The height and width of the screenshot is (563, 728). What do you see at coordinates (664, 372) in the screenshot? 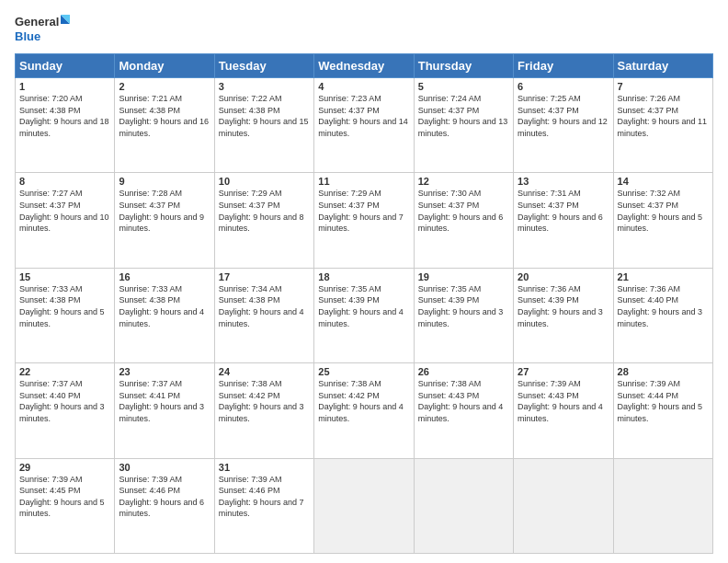
I see `day-number: 28` at bounding box center [664, 372].